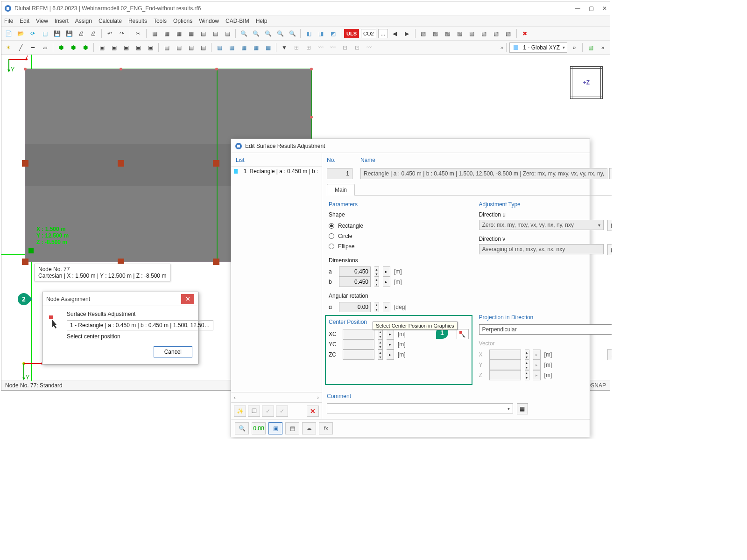  I want to click on open-icon: 📂, so click(21, 34).